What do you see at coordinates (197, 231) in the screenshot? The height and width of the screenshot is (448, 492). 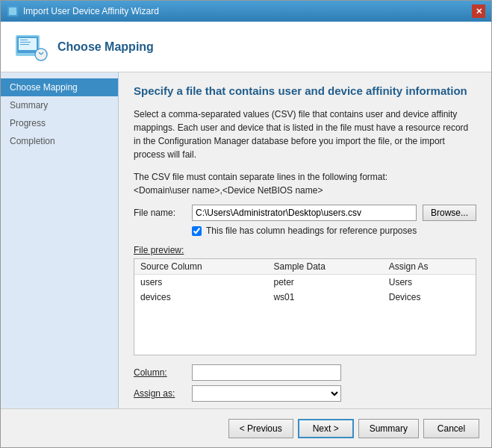 I see `column-headings-checkbox` at bounding box center [197, 231].